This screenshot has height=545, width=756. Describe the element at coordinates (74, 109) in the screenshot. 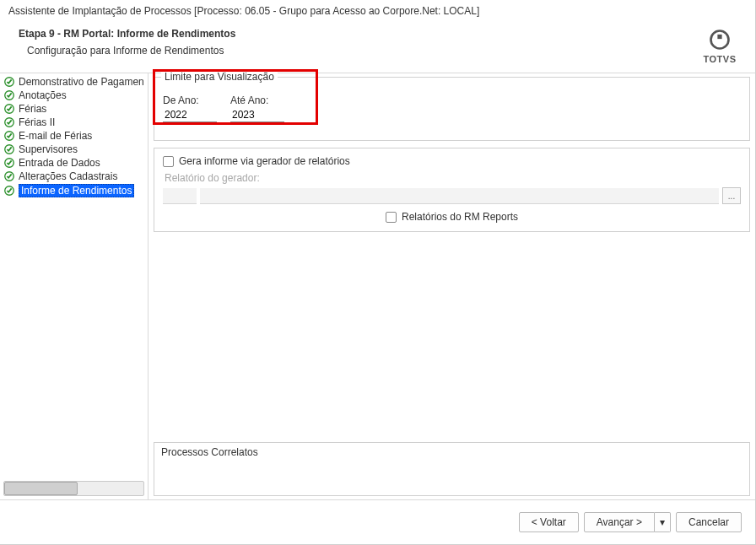

I see `sidebar-item-2: Férias` at that location.